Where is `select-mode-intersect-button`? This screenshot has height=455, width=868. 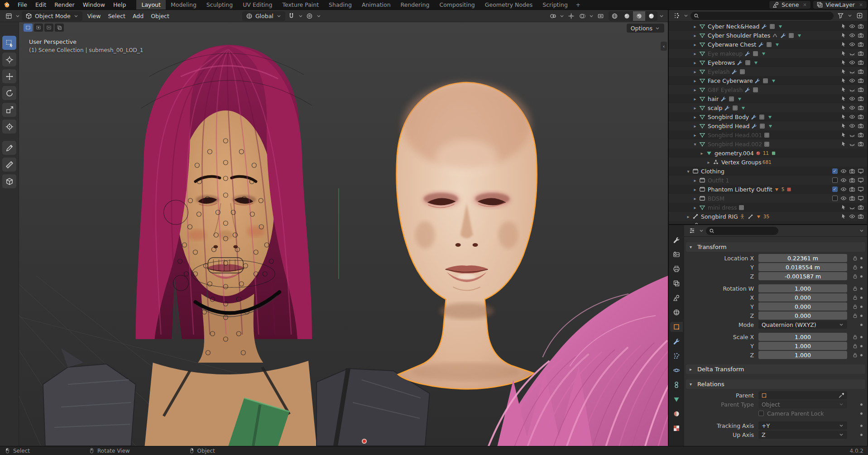 select-mode-intersect-button is located at coordinates (59, 28).